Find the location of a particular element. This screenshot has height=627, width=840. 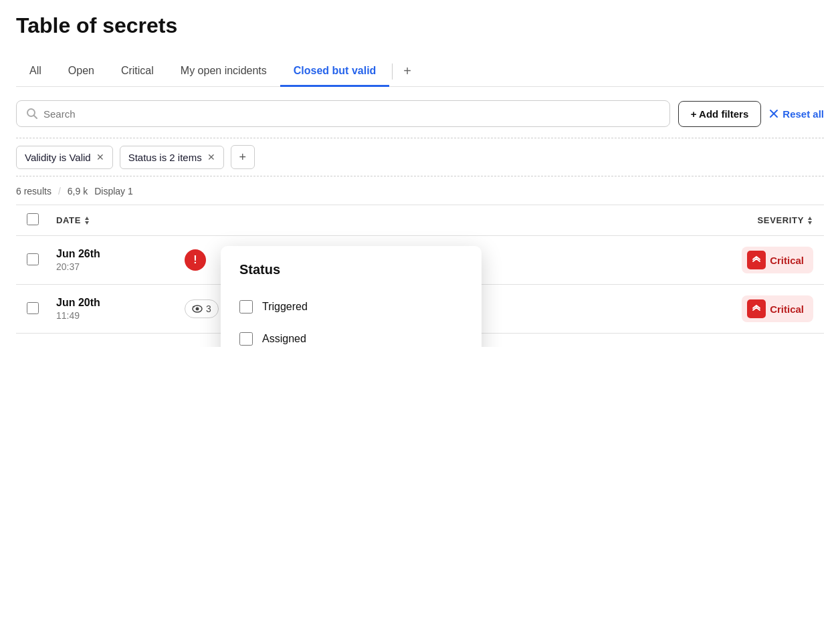

row2-date-cell: Jun 20th 11:49 is located at coordinates (110, 309).